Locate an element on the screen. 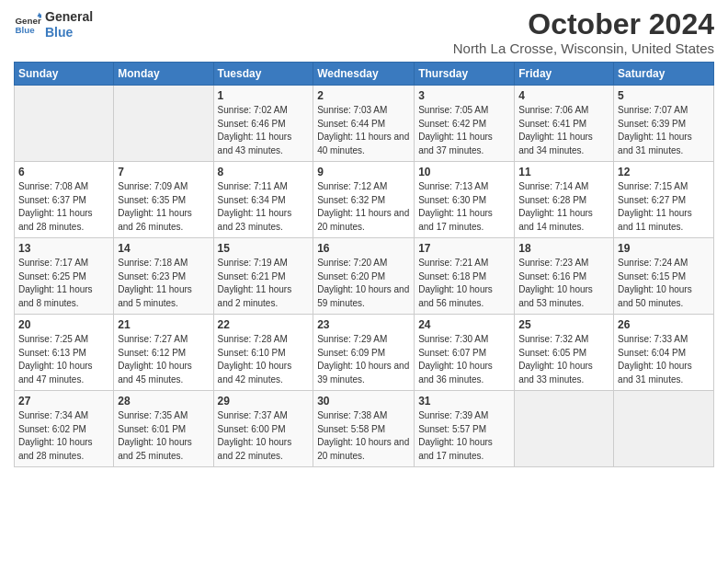 The width and height of the screenshot is (728, 563). day-info: Sunrise: 7:19 AM Sunset: 6:21 PM Dayligh… is located at coordinates (264, 283).